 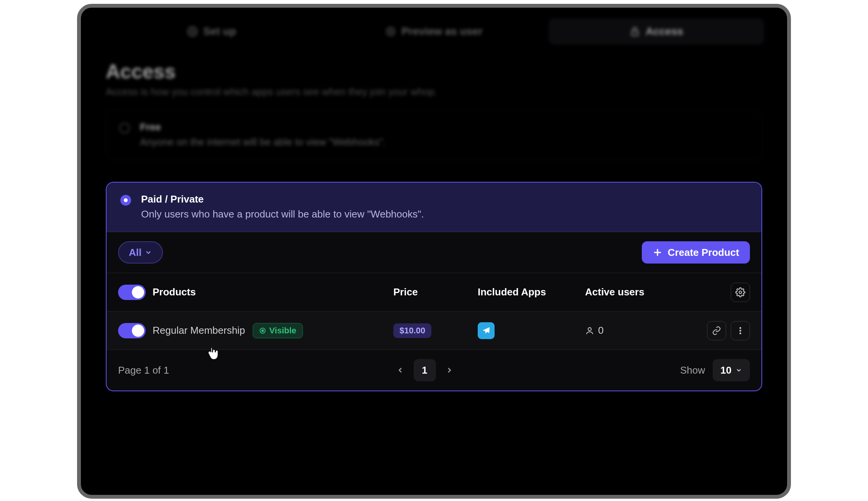 I want to click on page-header: Access Access is how you control which a…, so click(x=434, y=77).